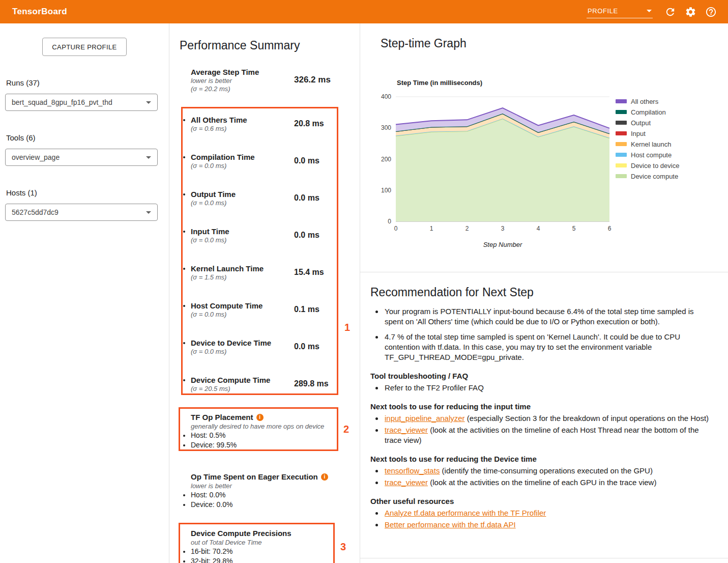 Image resolution: width=728 pixels, height=563 pixels. Describe the element at coordinates (88, 192) in the screenshot. I see `hosts-label: Hosts (1)` at that location.